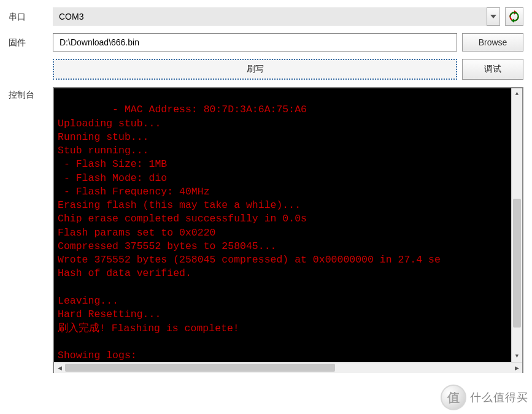 This screenshot has height=414, width=532. I want to click on scroll-up-icon: ▲, so click(517, 94).